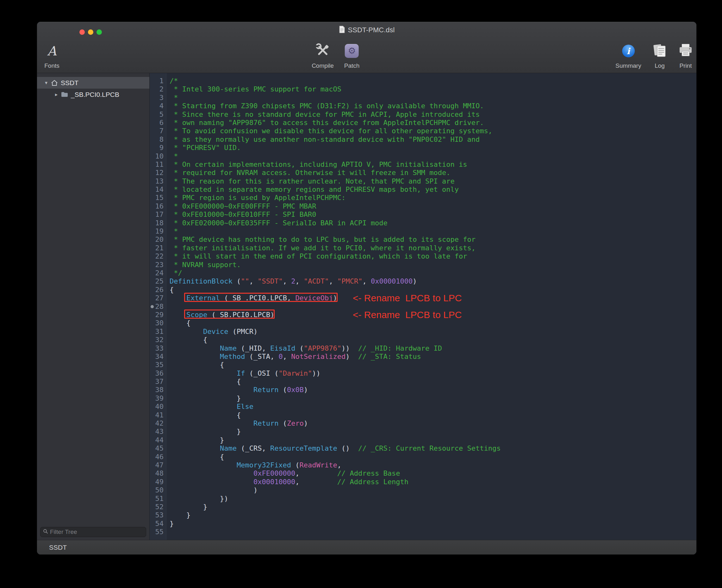 This screenshot has width=722, height=588. What do you see at coordinates (180, 323) in the screenshot?
I see `code-token: {` at bounding box center [180, 323].